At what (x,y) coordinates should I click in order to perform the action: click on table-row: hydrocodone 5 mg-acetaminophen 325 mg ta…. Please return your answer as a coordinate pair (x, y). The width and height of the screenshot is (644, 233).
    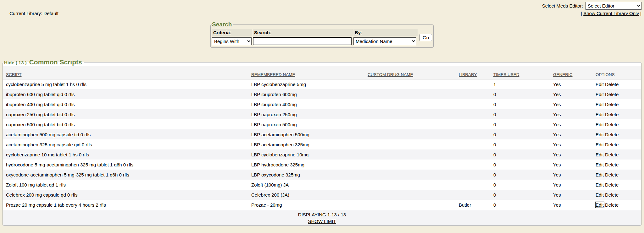
    Looking at the image, I should click on (322, 165).